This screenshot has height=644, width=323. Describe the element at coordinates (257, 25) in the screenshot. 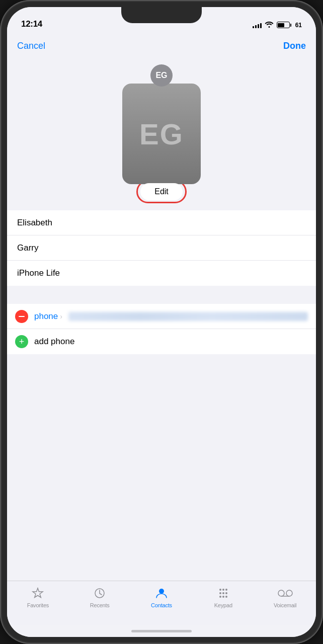

I see `signal-icon` at that location.